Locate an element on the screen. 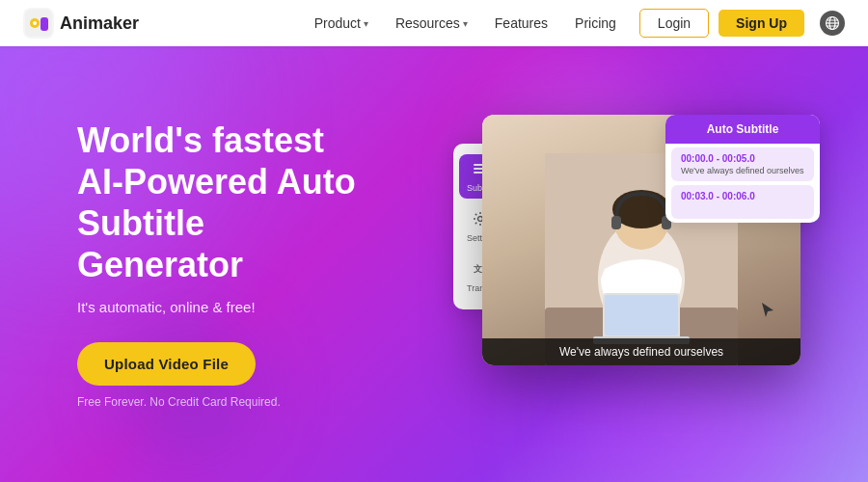 The height and width of the screenshot is (482, 868). globe-icon is located at coordinates (832, 23).